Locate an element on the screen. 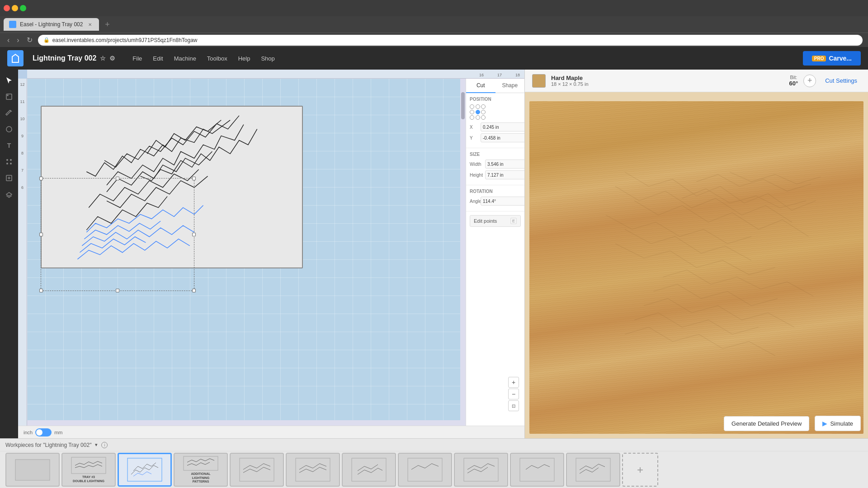  left-sidebar: T is located at coordinates (9, 254).